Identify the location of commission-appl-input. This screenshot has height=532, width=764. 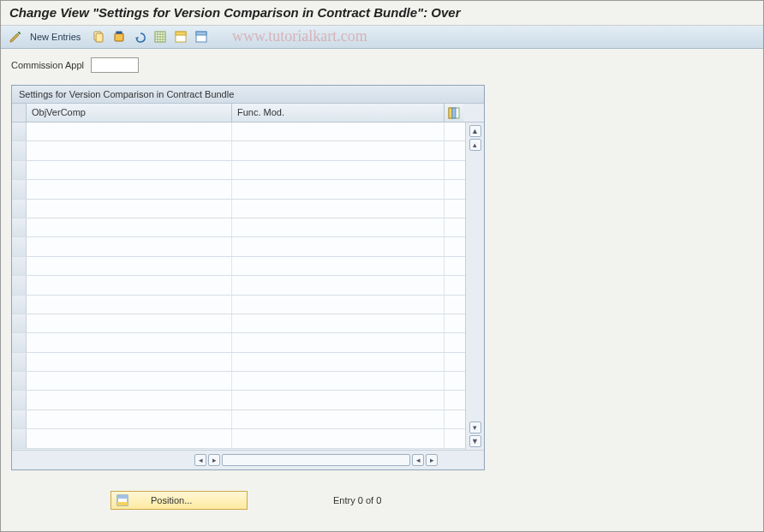
(115, 65).